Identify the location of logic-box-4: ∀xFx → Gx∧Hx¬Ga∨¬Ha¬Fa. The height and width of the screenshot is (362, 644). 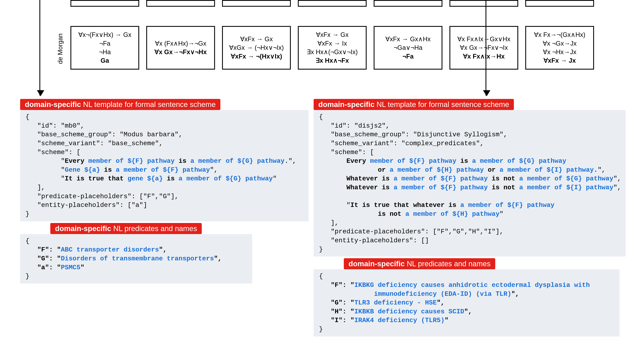
(408, 48).